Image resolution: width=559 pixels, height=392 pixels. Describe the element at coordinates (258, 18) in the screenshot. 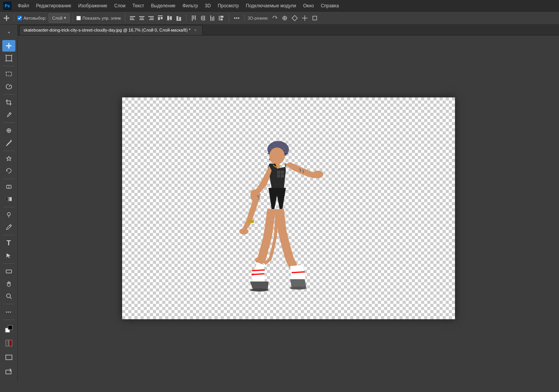

I see `3d-mode-label: 3D-режим:` at that location.